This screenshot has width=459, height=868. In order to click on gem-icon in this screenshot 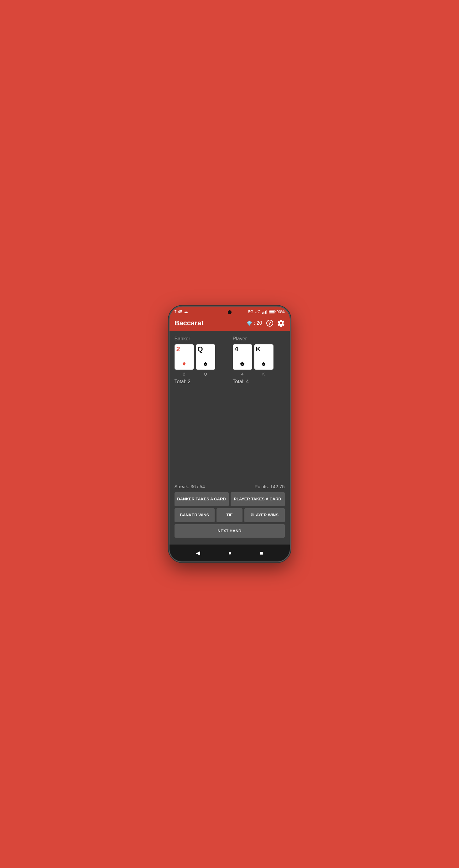, I will do `click(250, 323)`.